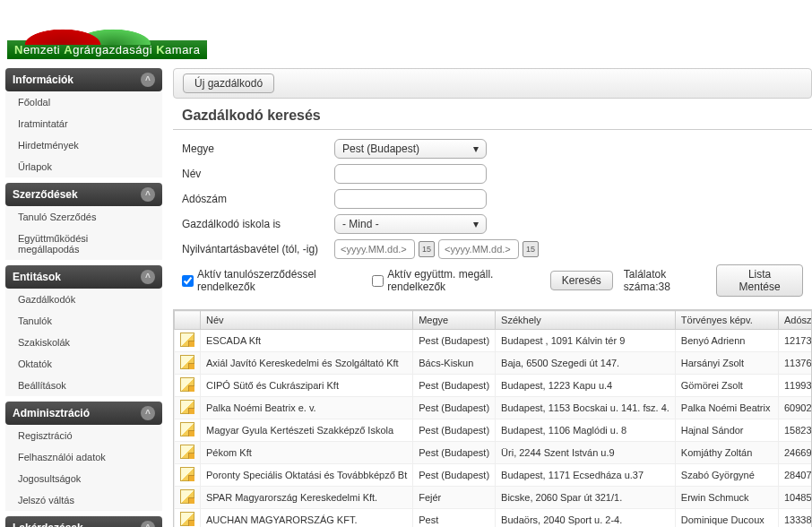 The height and width of the screenshot is (527, 812). Describe the element at coordinates (84, 342) in the screenshot. I see `sidebar-item: Szakiskolák` at that location.